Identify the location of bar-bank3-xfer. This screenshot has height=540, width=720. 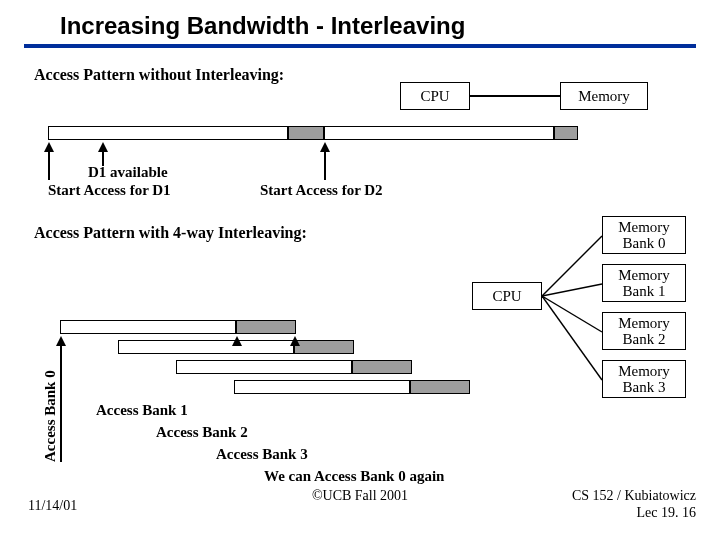
(440, 387).